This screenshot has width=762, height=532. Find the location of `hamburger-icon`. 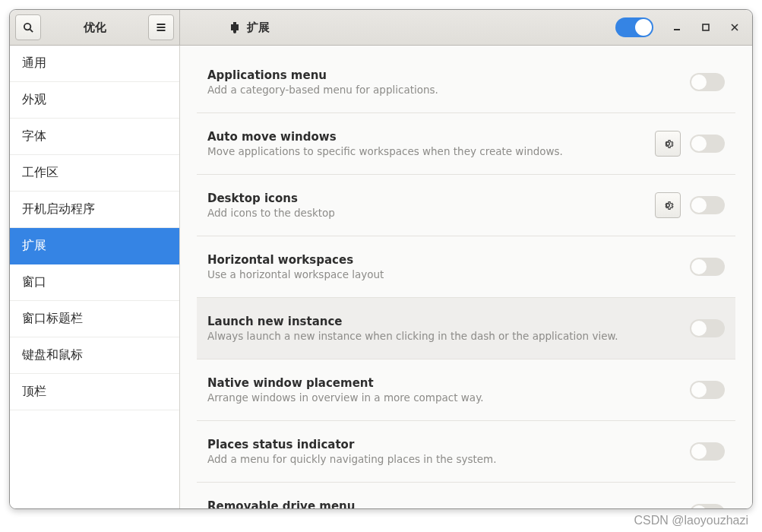

hamburger-icon is located at coordinates (161, 27).